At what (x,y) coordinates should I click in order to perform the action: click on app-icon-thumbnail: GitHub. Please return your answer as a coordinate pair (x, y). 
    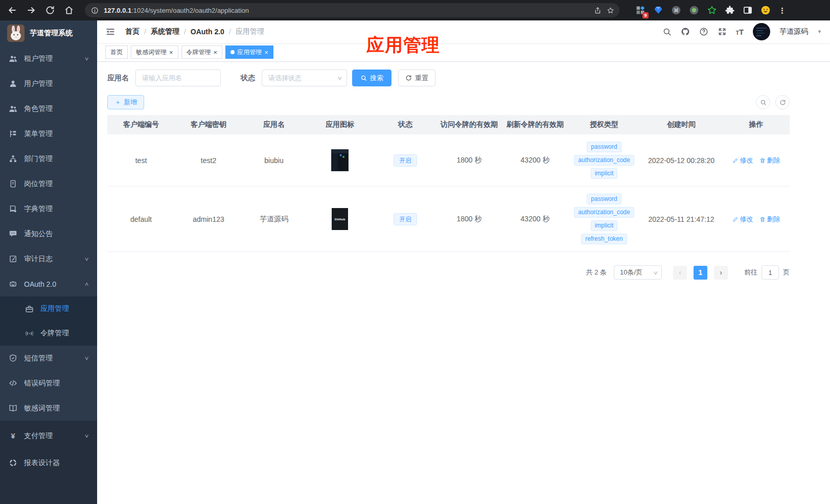
    Looking at the image, I should click on (340, 219).